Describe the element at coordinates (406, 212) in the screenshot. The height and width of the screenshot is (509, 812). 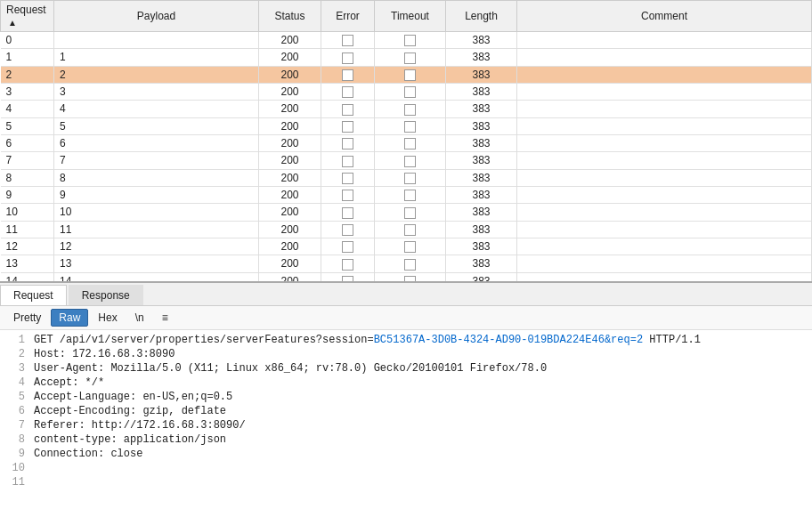
I see `table-row: 1010200383` at that location.